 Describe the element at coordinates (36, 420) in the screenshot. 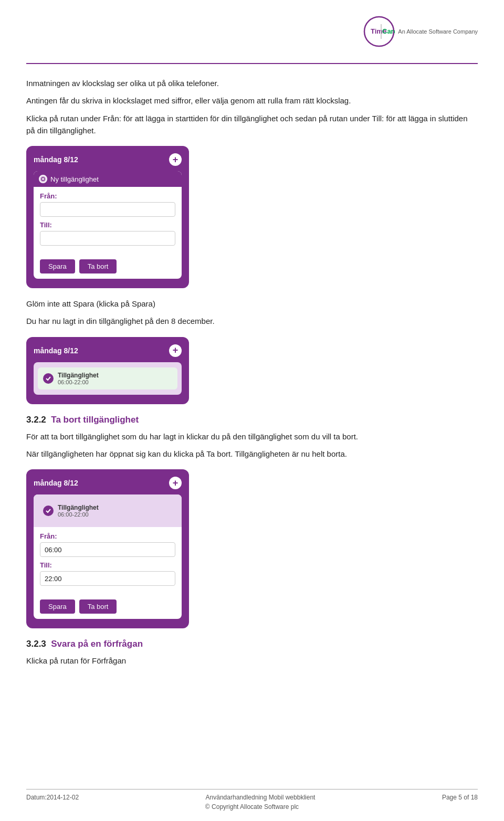

I see `section-322-number: 3.2.2` at that location.